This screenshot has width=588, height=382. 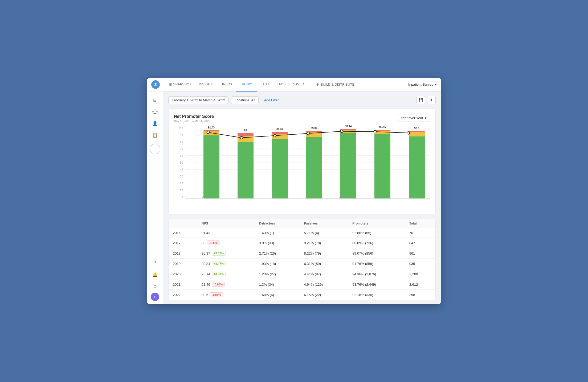 I want to click on sidebar-icon-bell: 🔔, so click(x=155, y=275).